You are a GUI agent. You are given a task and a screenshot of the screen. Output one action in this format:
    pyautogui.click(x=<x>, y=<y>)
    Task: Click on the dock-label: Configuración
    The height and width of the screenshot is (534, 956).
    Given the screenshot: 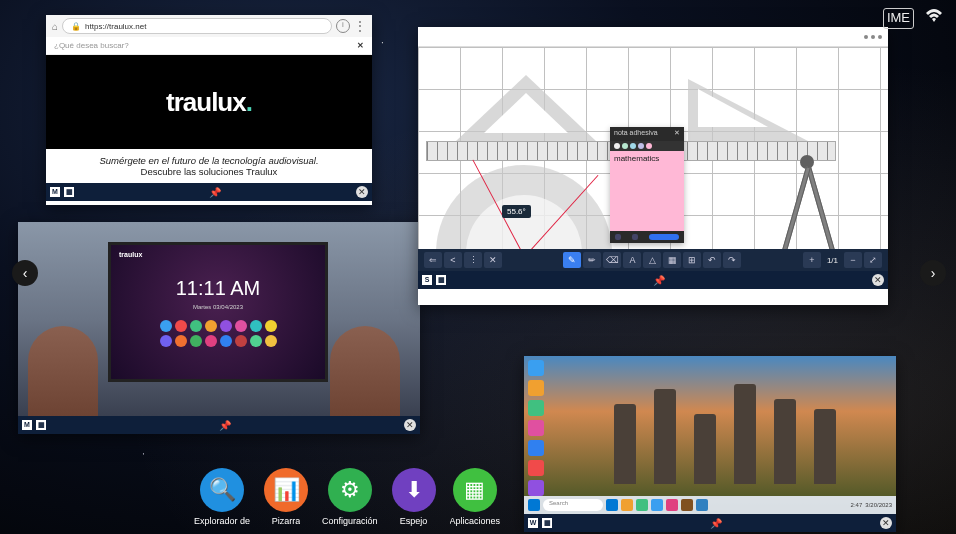 What is the action you would take?
    pyautogui.click(x=350, y=521)
    